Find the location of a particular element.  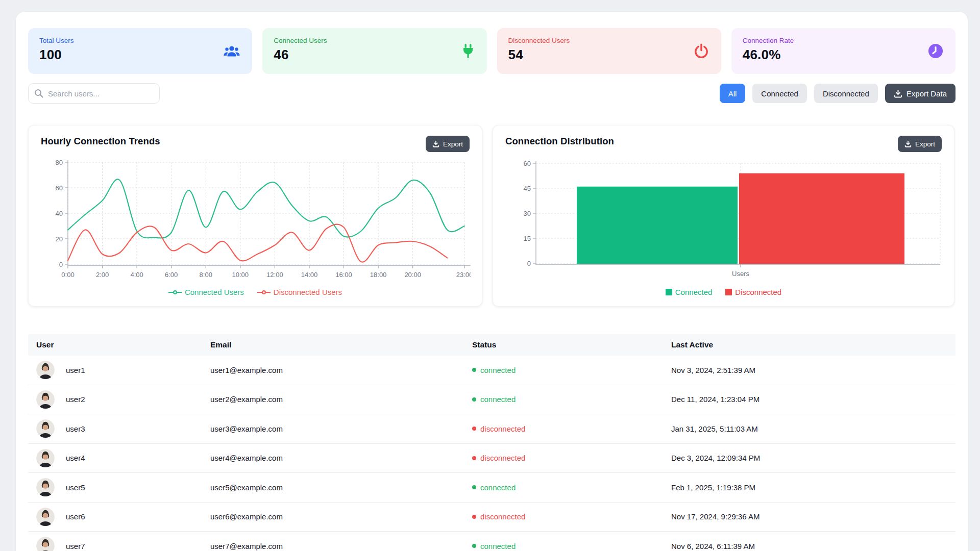

stat-card-connected-users: Connected Users 46 is located at coordinates (375, 51).